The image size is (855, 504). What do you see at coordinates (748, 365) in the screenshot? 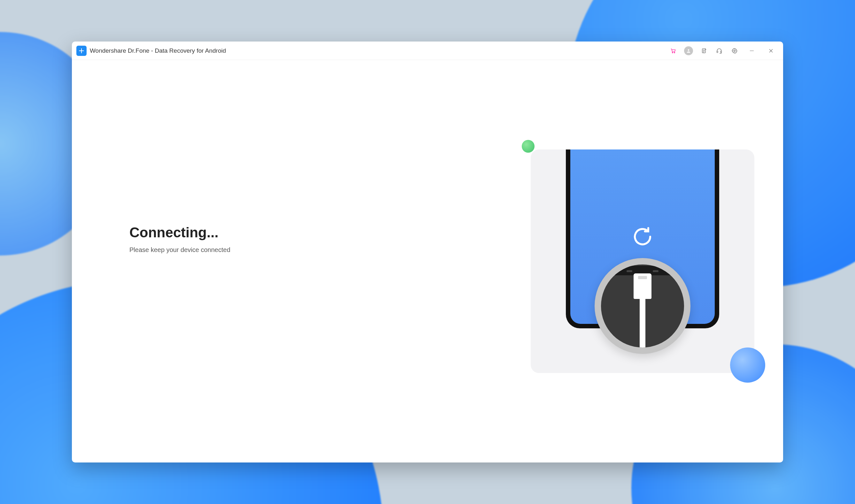
I see `decoration-dot-blue` at bounding box center [748, 365].